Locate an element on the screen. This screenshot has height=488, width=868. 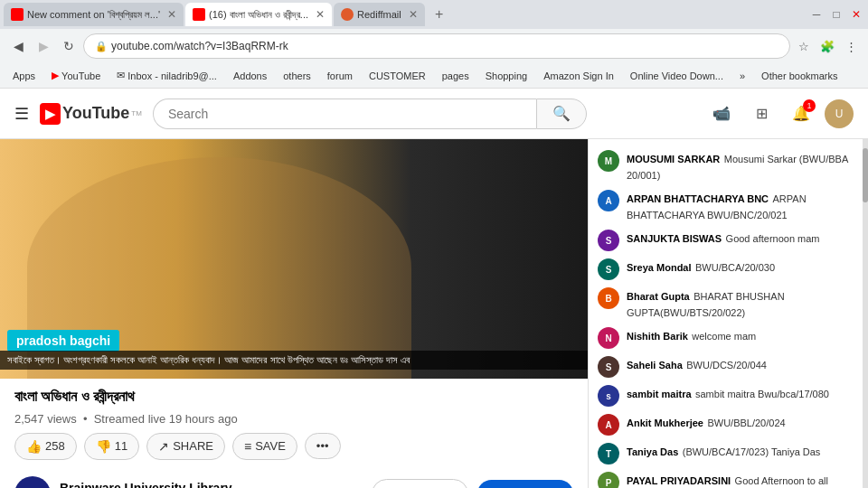
scrollbar-thumb is located at coordinates (865, 175).